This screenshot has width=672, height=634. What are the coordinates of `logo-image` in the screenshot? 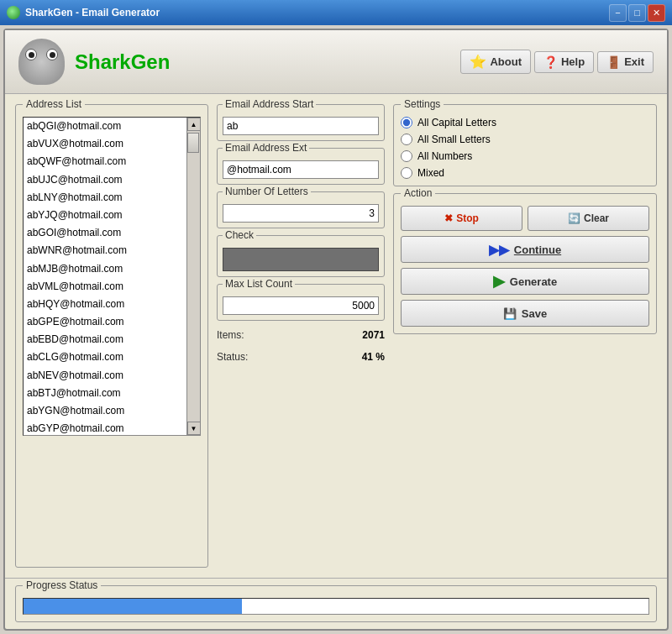 It's located at (42, 62).